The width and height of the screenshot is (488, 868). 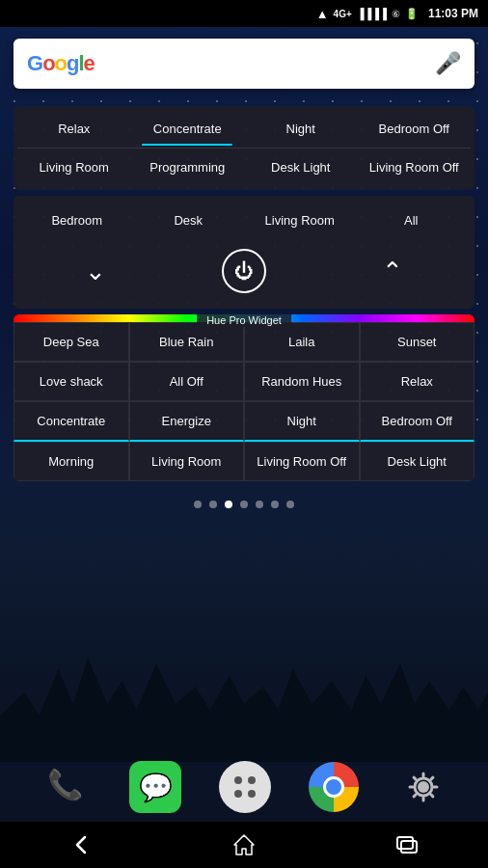 I want to click on brightness-down-icon: ⌄, so click(x=95, y=272).